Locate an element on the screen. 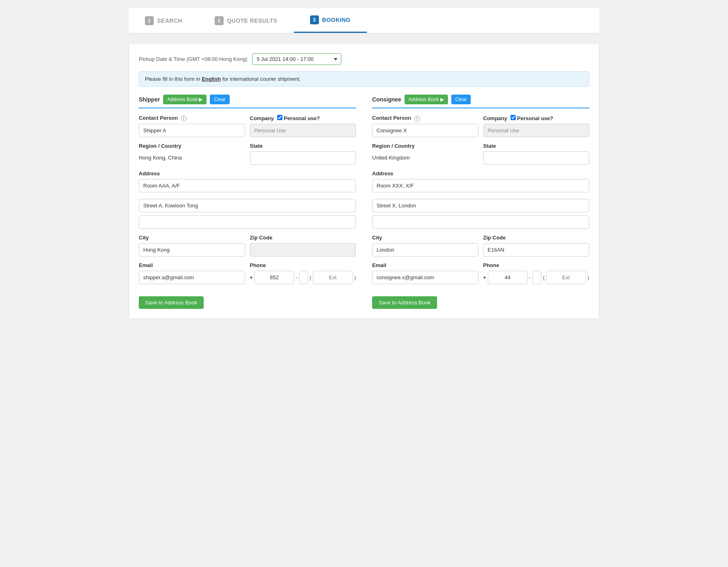 This screenshot has height=567, width=728. consignee-phone-ext is located at coordinates (566, 278).